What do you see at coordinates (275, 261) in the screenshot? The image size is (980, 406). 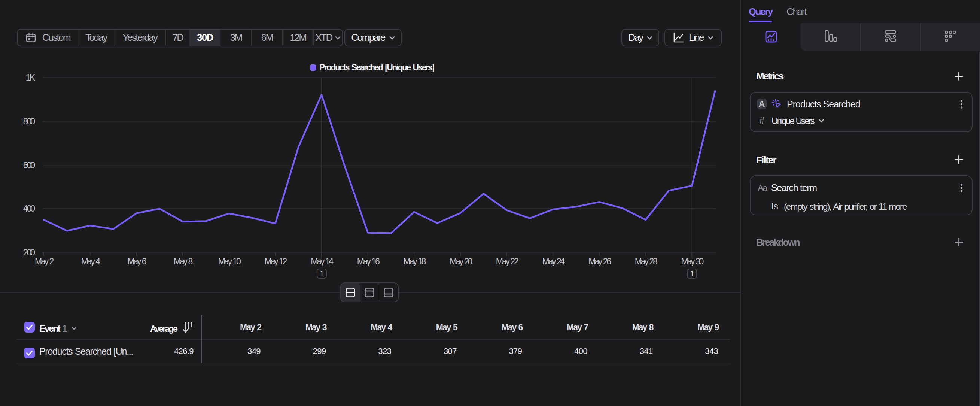 I see `svg-text: May 12` at bounding box center [275, 261].